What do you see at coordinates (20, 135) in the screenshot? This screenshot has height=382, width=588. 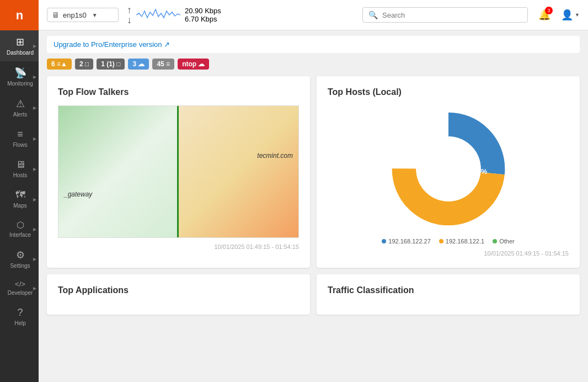 I see `flows-icon: ≡` at bounding box center [20, 135].